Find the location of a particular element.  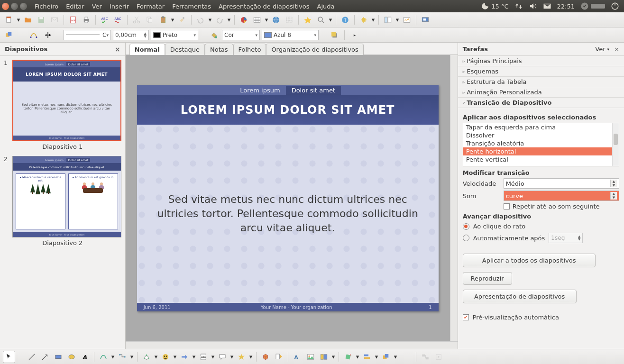

menu-editar: Editar is located at coordinates (75, 7).